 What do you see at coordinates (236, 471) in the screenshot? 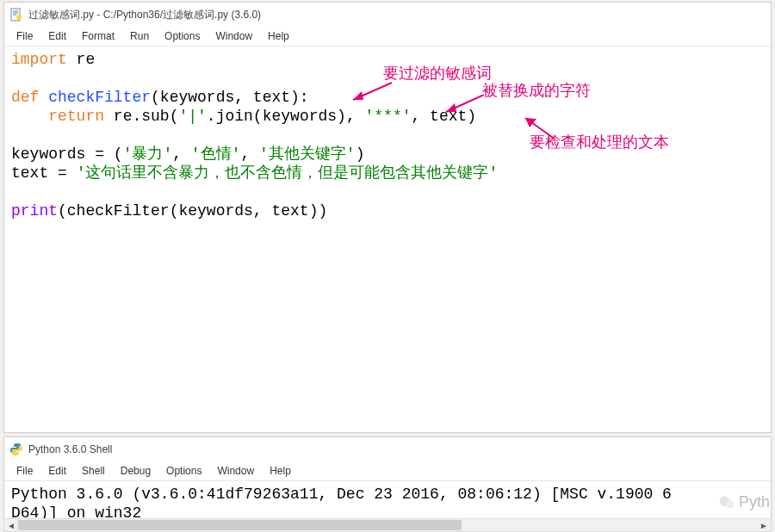
I see `shell-menu-window: Window` at bounding box center [236, 471].